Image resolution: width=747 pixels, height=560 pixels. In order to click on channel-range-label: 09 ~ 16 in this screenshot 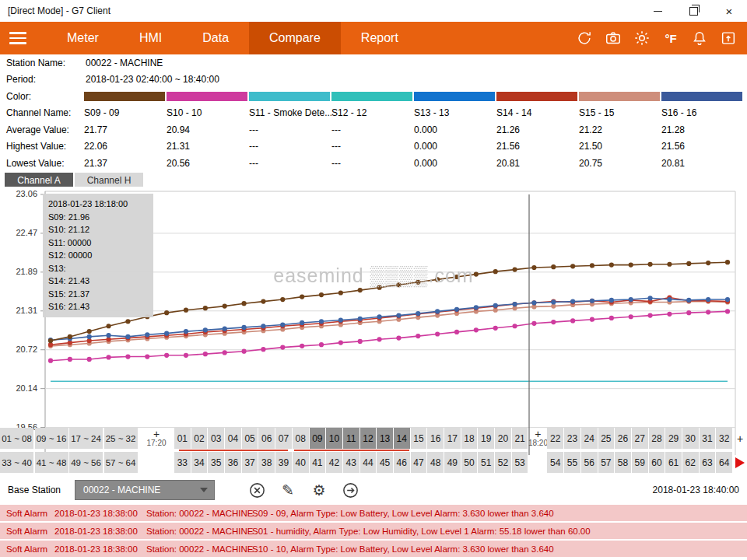, I will do `click(51, 439)`.